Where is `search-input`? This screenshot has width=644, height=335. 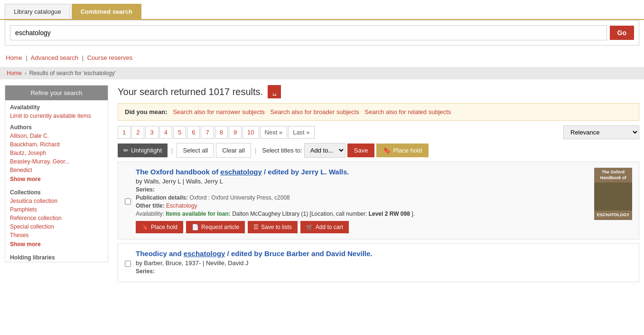 search-input is located at coordinates (308, 33).